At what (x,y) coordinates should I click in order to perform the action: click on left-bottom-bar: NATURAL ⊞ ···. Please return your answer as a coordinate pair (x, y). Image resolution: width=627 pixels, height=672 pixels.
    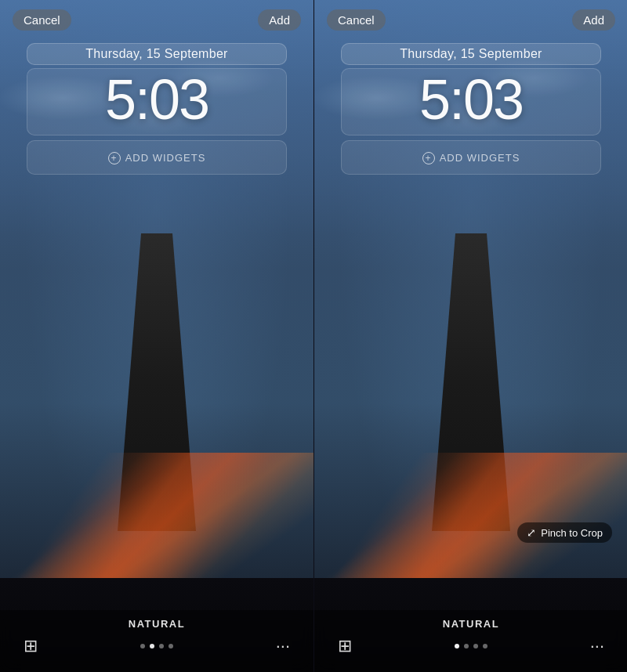
    Looking at the image, I should click on (157, 641).